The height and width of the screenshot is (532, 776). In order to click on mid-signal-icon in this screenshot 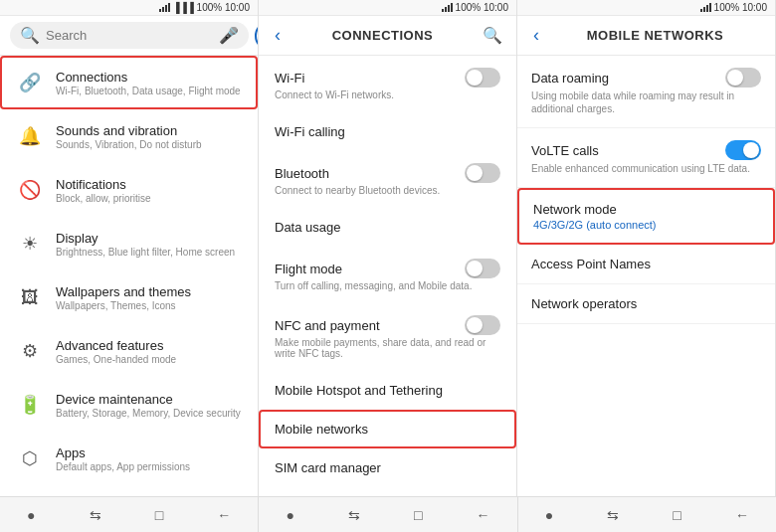, I will do `click(448, 8)`.